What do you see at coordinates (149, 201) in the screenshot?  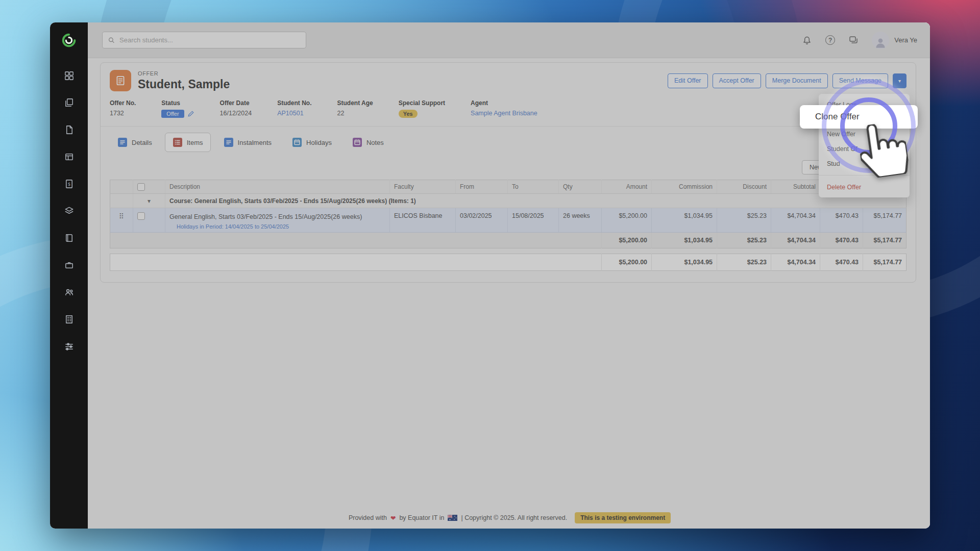 I see `collapse-caret-icon: ▾` at bounding box center [149, 201].